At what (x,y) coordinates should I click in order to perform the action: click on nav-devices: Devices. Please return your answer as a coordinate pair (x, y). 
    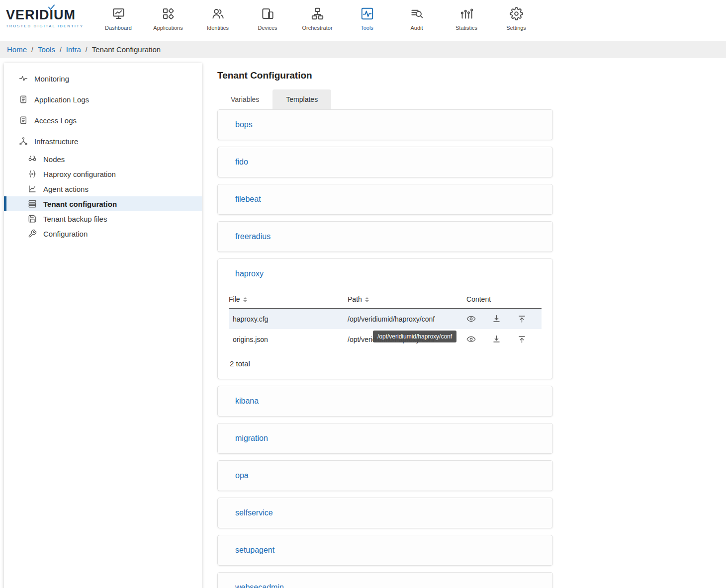
    Looking at the image, I should click on (268, 17).